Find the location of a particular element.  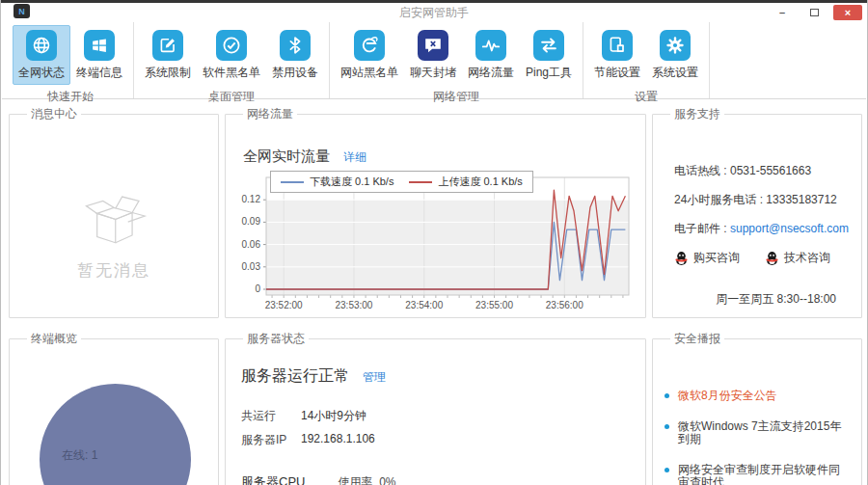

gear-icon is located at coordinates (675, 45).